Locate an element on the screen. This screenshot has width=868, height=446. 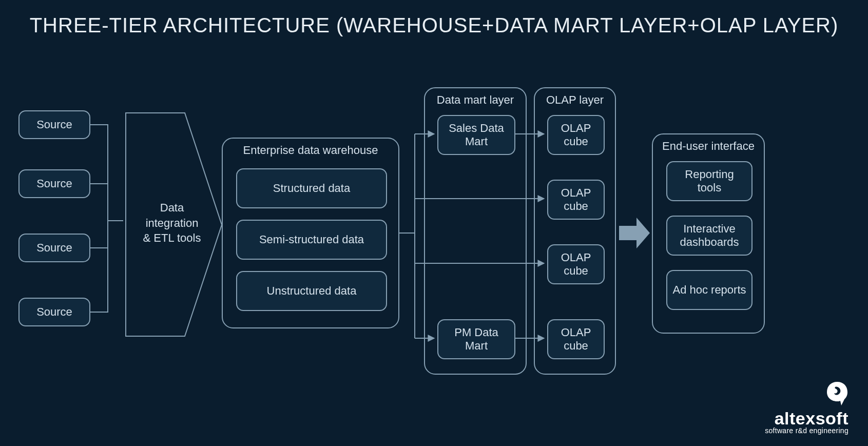
brand-logo: altexsoft software r&d engineering is located at coordinates (807, 408).